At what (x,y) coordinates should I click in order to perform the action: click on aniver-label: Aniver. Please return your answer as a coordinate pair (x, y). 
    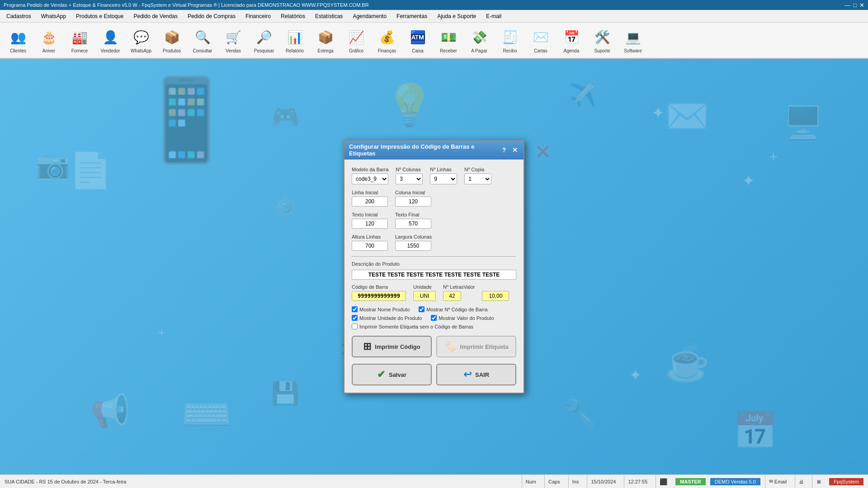
    Looking at the image, I should click on (49, 51).